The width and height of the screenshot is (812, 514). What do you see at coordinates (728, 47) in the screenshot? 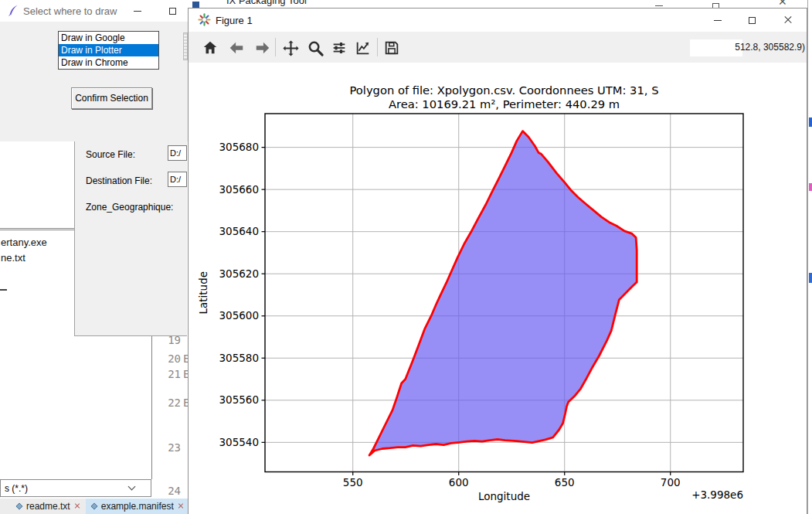
I see `cursor-coordinate-readout: 512.8, 305582.9)` at bounding box center [728, 47].